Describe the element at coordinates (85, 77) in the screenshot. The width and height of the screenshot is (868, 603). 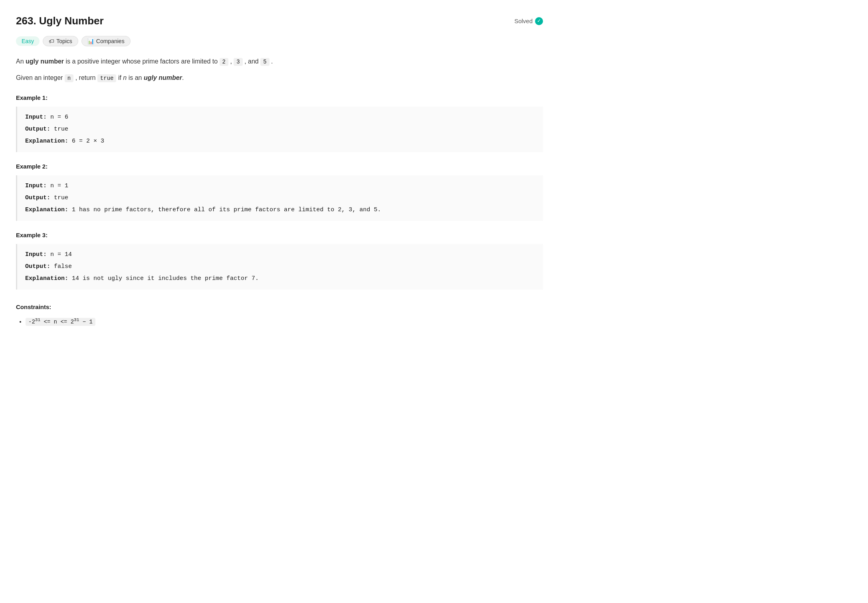
I see `desc2-mid1: , return` at that location.